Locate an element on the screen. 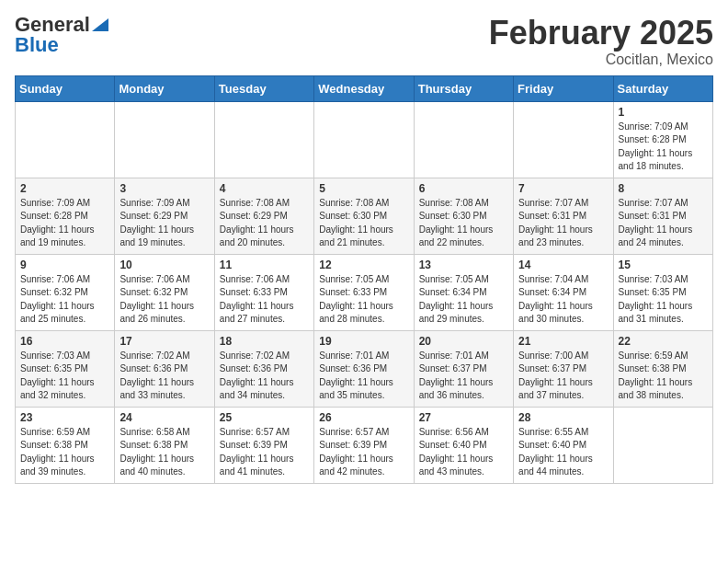  calendar-cell: 23Sunrise: 6:59 AM Sunset: 6:38 PM Dayli… is located at coordinates (65, 445).